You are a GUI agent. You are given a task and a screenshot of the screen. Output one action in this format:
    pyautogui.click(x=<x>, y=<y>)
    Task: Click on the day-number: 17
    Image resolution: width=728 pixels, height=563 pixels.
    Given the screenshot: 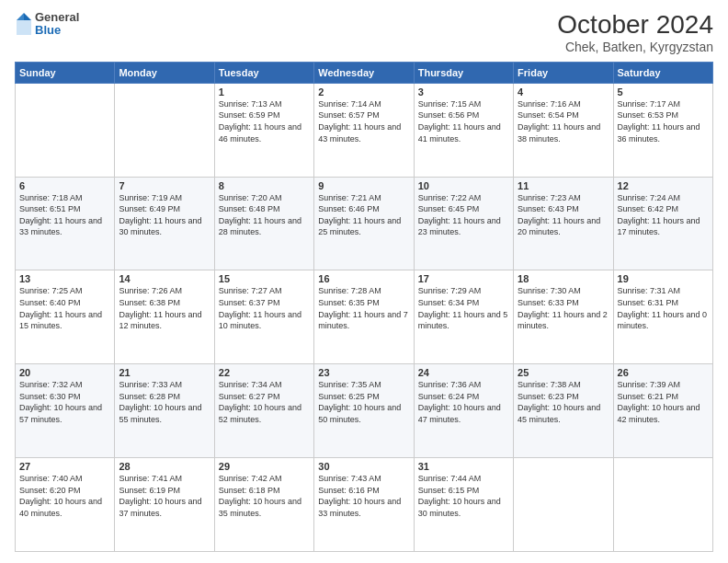 What is the action you would take?
    pyautogui.click(x=463, y=279)
    